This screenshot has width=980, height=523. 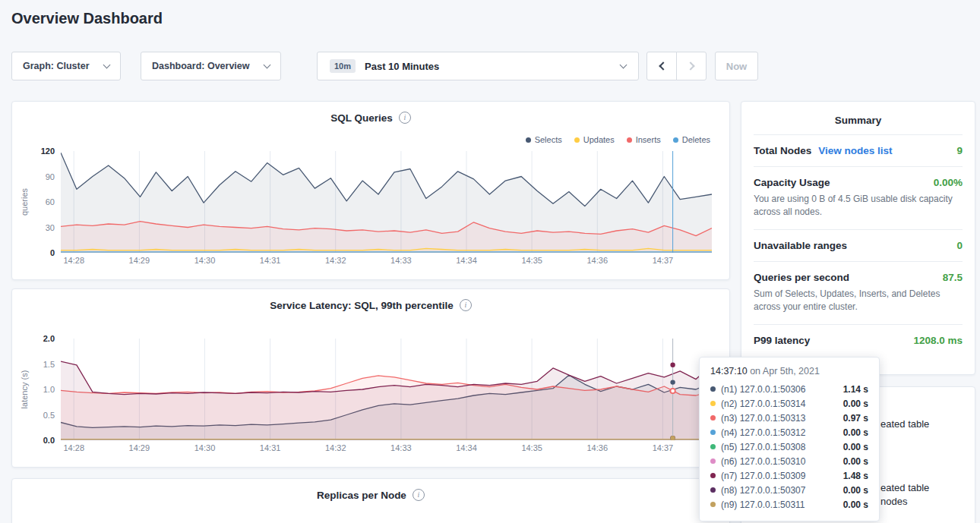 What do you see at coordinates (270, 260) in the screenshot?
I see `x-tick-label: 14:31` at bounding box center [270, 260].